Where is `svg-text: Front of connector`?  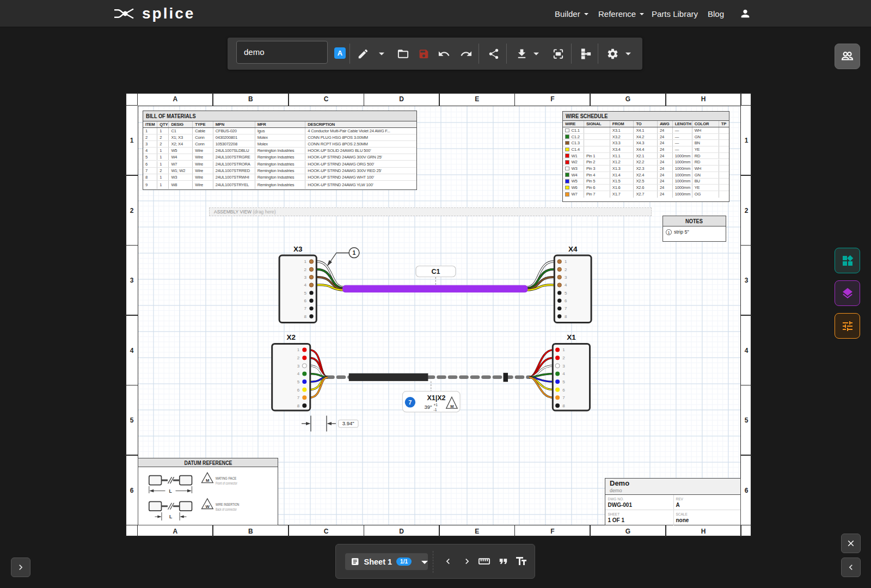
svg-text: Front of connector is located at coordinates (226, 483).